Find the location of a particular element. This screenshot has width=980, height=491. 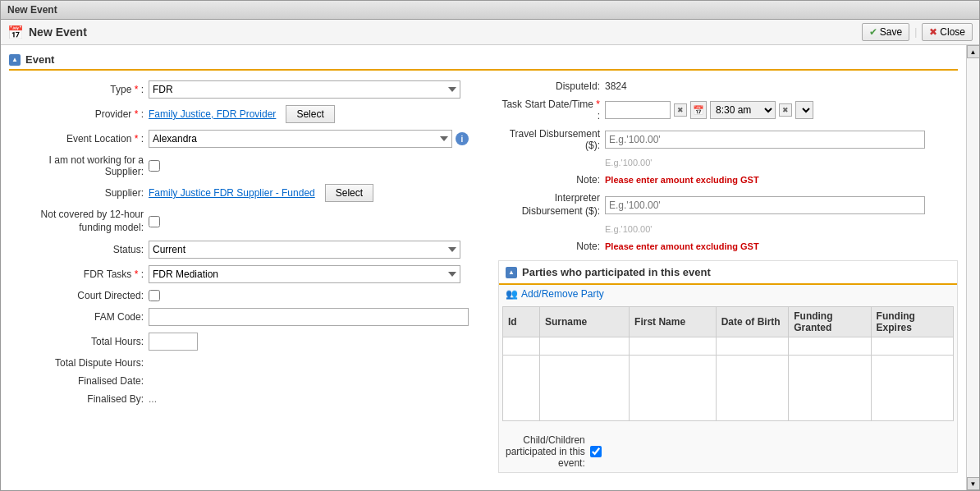

event-icon: 📅 is located at coordinates (16, 33).